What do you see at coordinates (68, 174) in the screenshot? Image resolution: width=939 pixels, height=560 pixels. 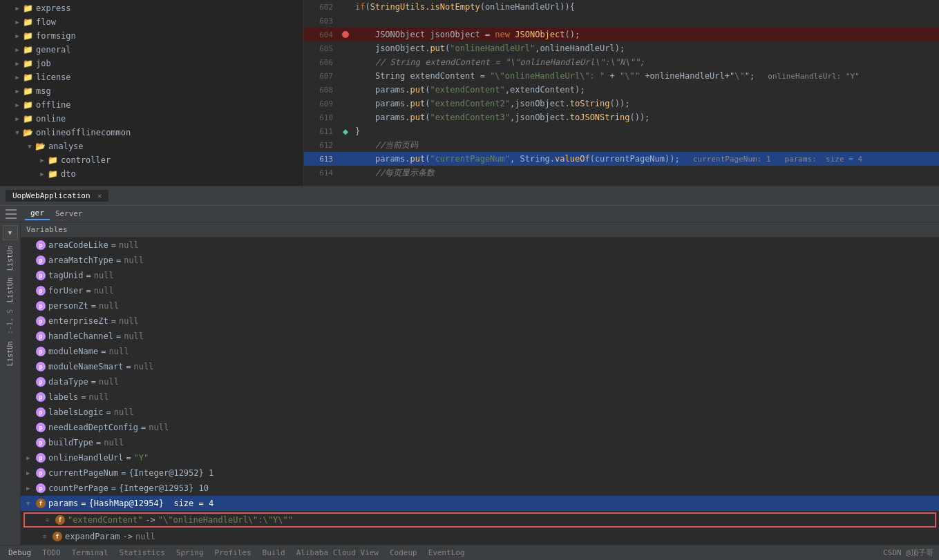 I see `tree-label: dto` at bounding box center [68, 174].